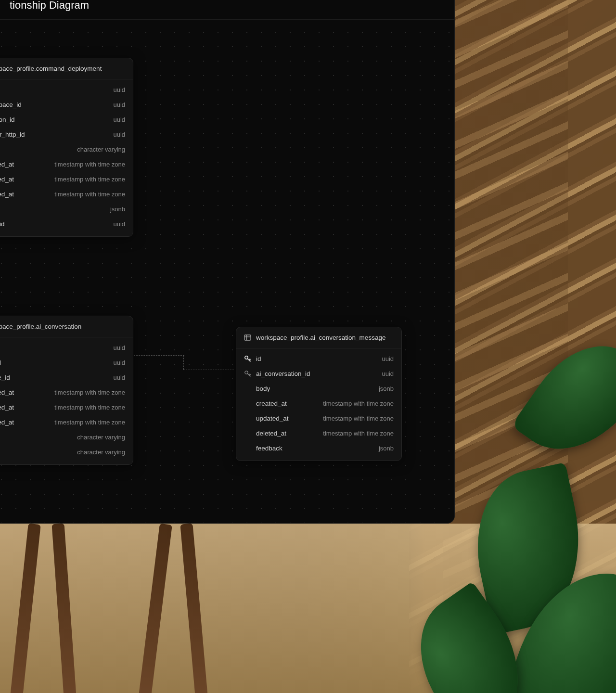 This screenshot has height=693, width=616. What do you see at coordinates (66, 377) in the screenshot?
I see `column-row: rce_iduuid` at bounding box center [66, 377].